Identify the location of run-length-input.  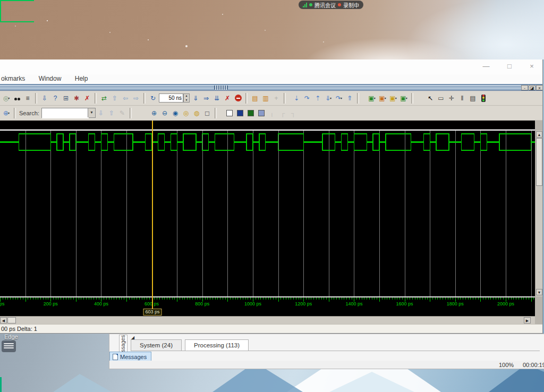
(171, 98).